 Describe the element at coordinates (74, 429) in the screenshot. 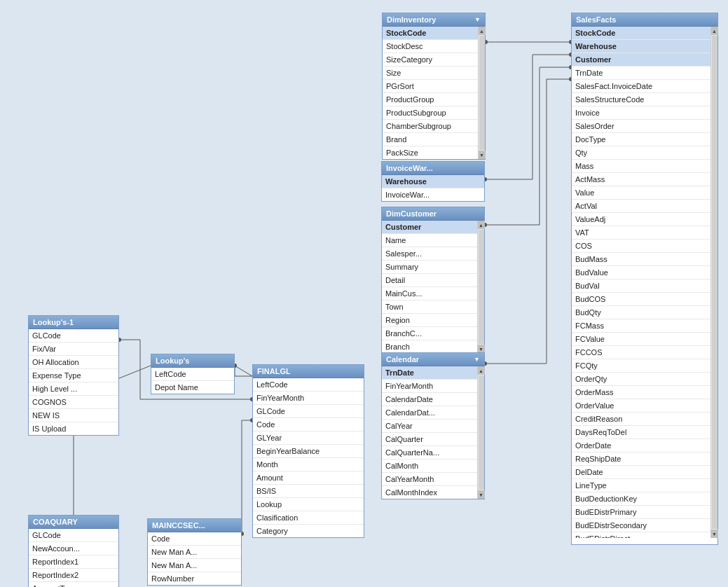

I see `table-row: IS Upload` at that location.